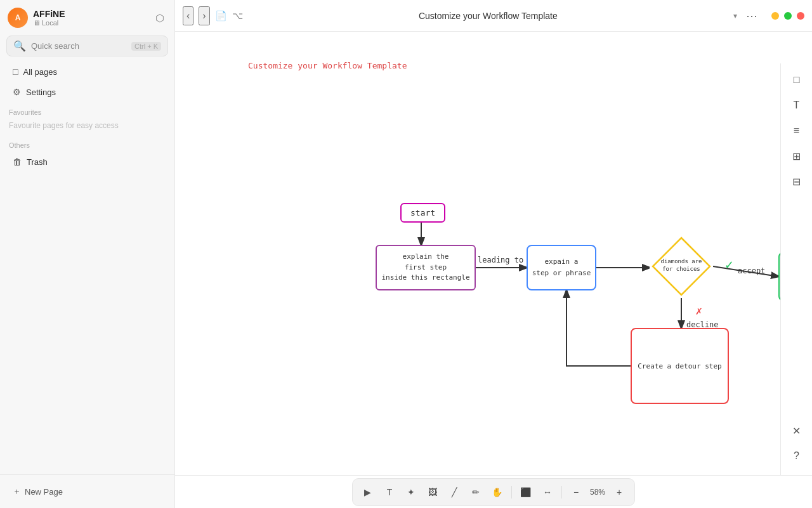 The image size is (812, 508). Describe the element at coordinates (433, 492) in the screenshot. I see `image-tool-button: 🖼` at that location.